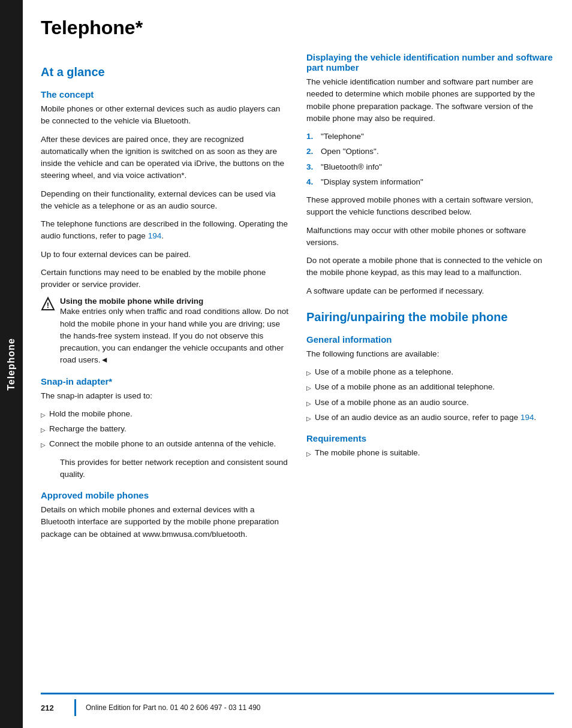 The width and height of the screenshot is (572, 728). What do you see at coordinates (430, 267) in the screenshot?
I see `vehicle-id-para-3: Do not operate a mobile phone that is co…` at bounding box center [430, 267].